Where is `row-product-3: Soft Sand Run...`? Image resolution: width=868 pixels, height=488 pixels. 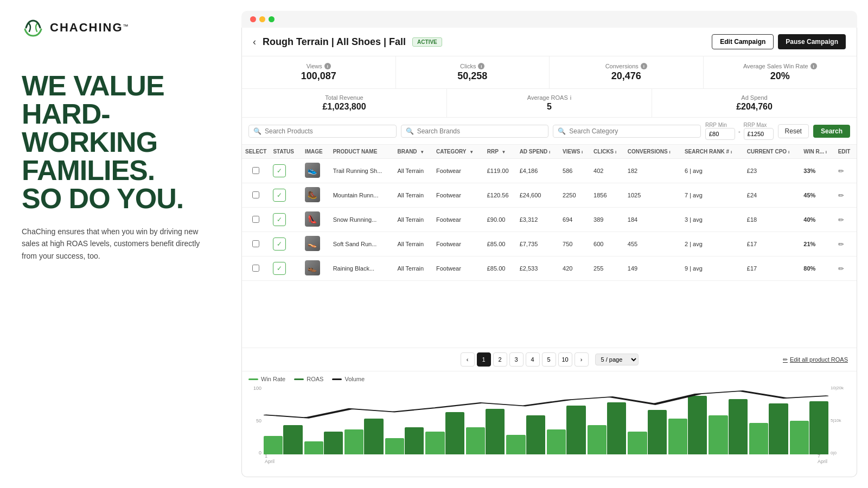 row-product-3: Soft Sand Run... is located at coordinates (362, 244).